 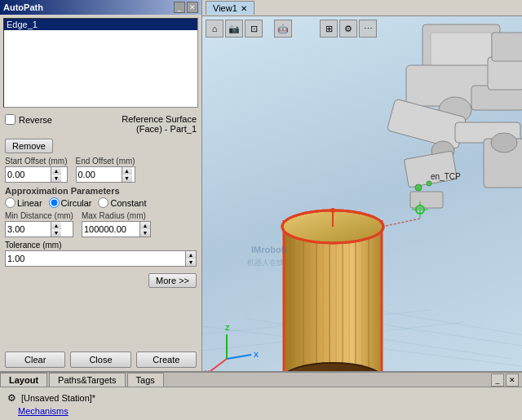 I want to click on tolerance-up: ▲, so click(x=191, y=254).